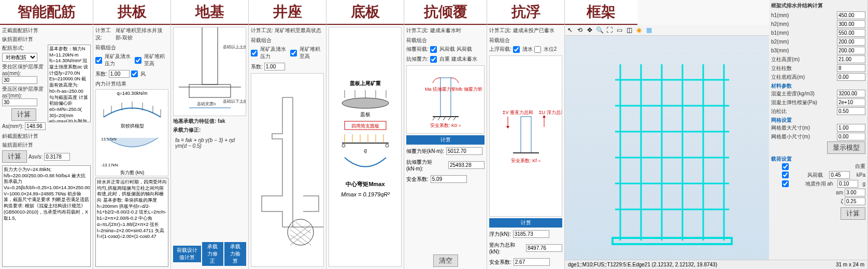 The width and height of the screenshot is (868, 269). I want to click on vertical-force, so click(544, 248).